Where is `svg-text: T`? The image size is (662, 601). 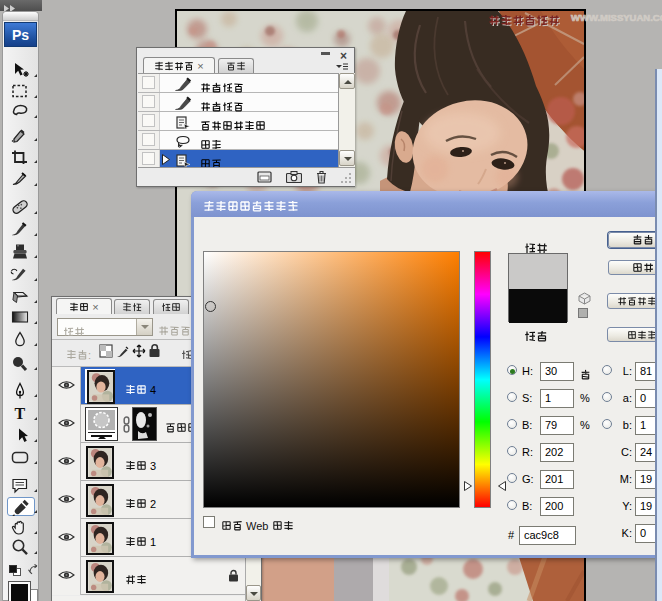
svg-text: T is located at coordinates (20, 414).